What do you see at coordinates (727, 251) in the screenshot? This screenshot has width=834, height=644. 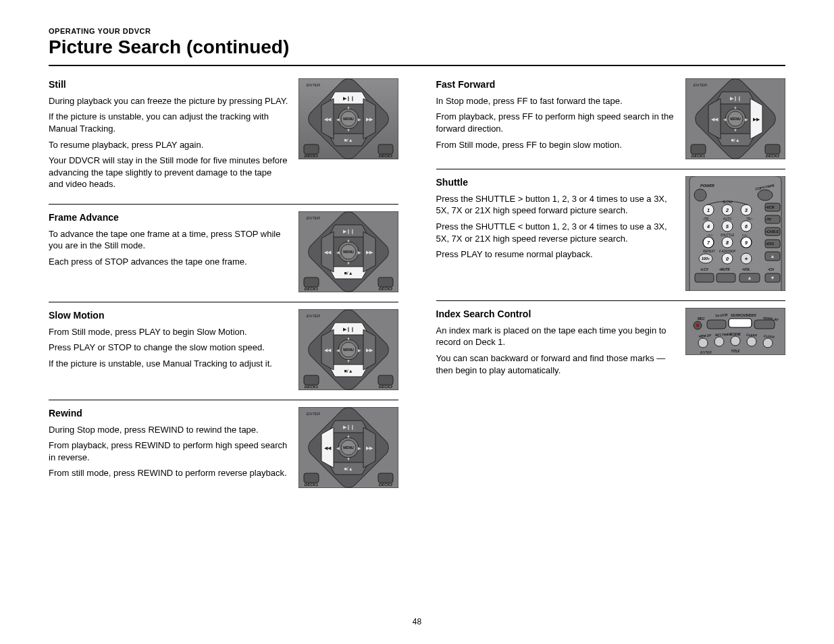 I see `svg-text: F.ADV/SKIP` at bounding box center [727, 251].